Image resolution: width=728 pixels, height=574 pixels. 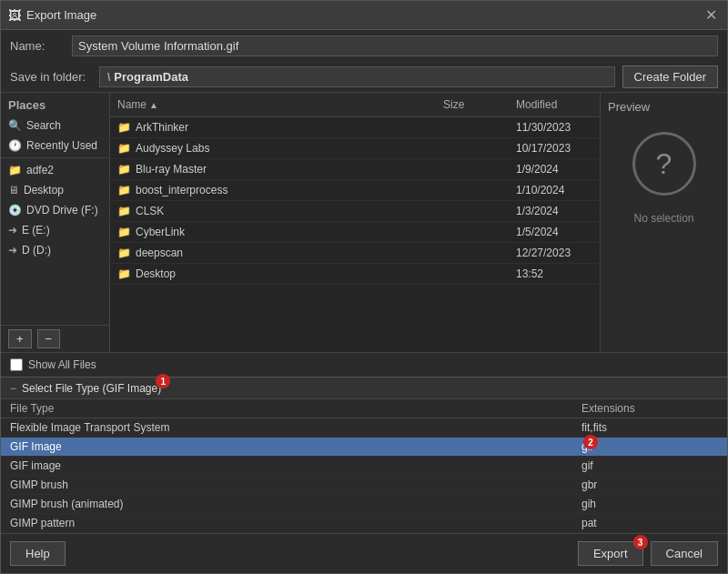 What do you see at coordinates (355, 191) in the screenshot?
I see `file-row: 📁boost_interprocess 1/10/2024` at bounding box center [355, 191].